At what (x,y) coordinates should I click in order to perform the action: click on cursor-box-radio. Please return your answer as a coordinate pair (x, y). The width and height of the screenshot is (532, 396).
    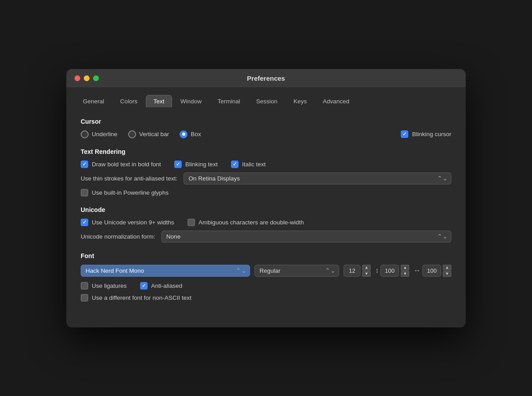
    Looking at the image, I should click on (184, 134).